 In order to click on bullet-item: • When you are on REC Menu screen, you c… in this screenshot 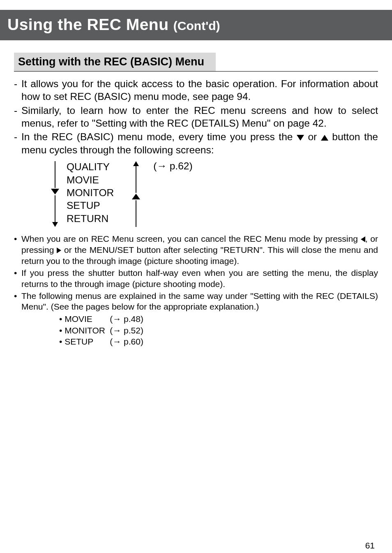, I will do `click(196, 250)`.